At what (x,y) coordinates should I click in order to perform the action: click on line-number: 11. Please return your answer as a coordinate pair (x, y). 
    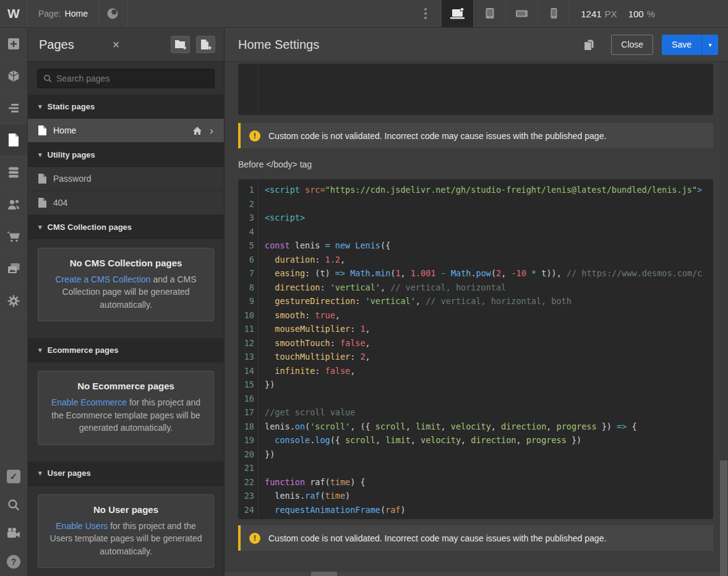
    Looking at the image, I should click on (246, 329).